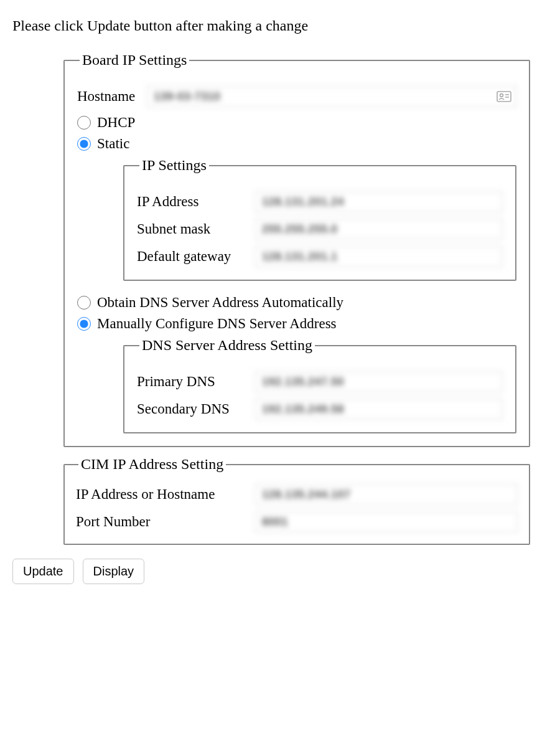  Describe the element at coordinates (297, 501) in the screenshot. I see `cim-ip-fieldset: CIM IP Address Setting IP Address or Hos…` at that location.